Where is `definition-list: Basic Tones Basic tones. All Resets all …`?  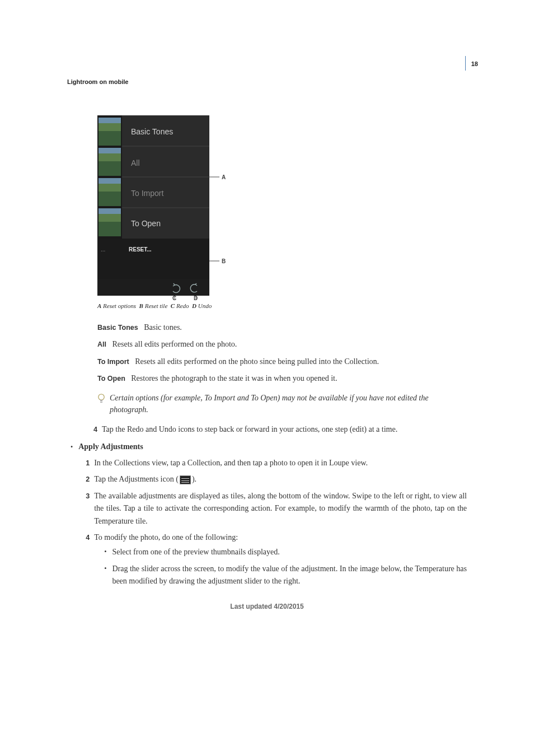
definition-list: Basic Tones Basic tones. All Resets all … is located at coordinates (282, 353).